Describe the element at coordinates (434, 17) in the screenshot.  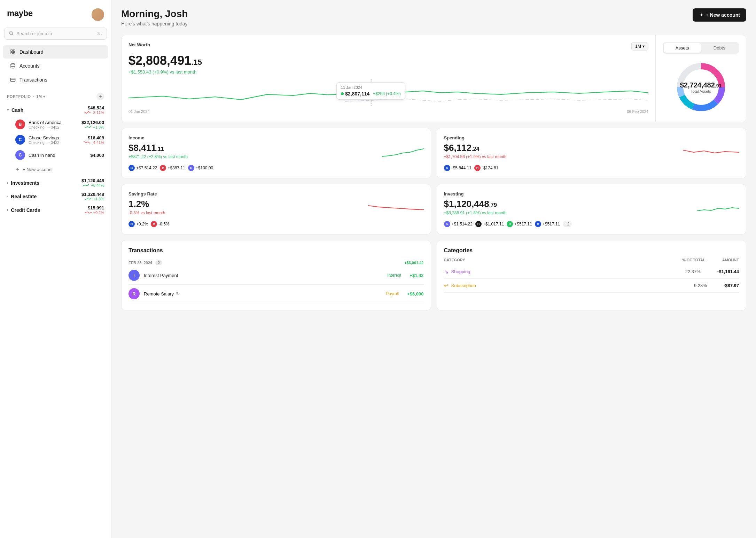
I see `main-header: Morning, Josh Here's what's happening to…` at that location.